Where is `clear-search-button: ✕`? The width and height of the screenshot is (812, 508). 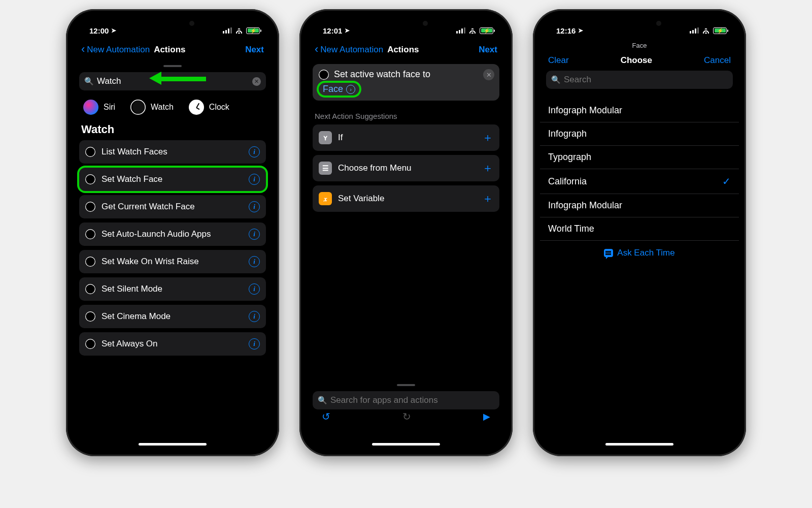
clear-search-button: ✕ is located at coordinates (257, 81).